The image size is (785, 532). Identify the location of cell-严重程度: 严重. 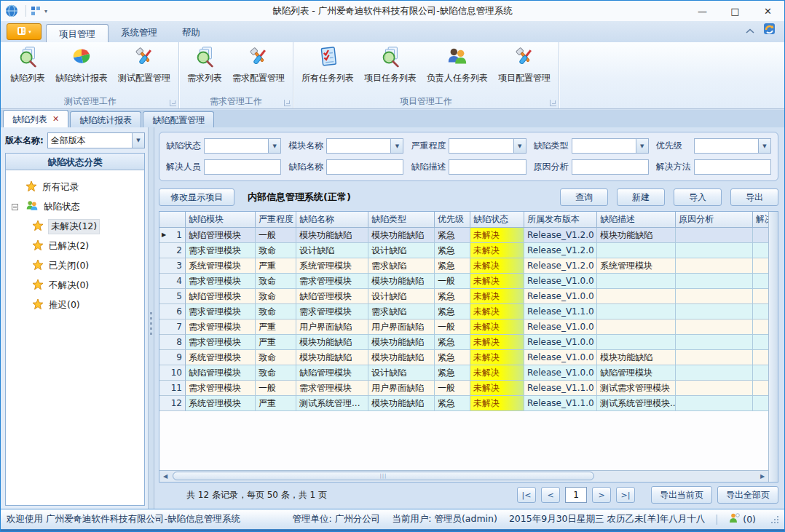
(276, 403).